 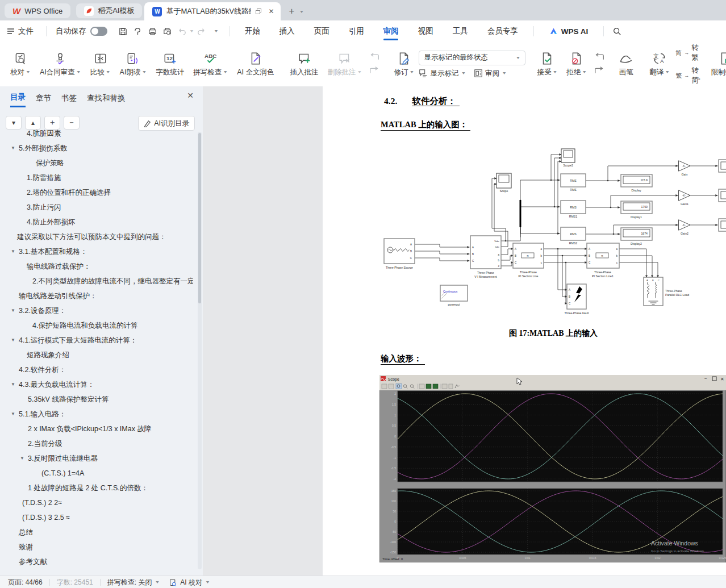 I want to click on toc-item: 输电线路过载保护：, so click(x=97, y=266).